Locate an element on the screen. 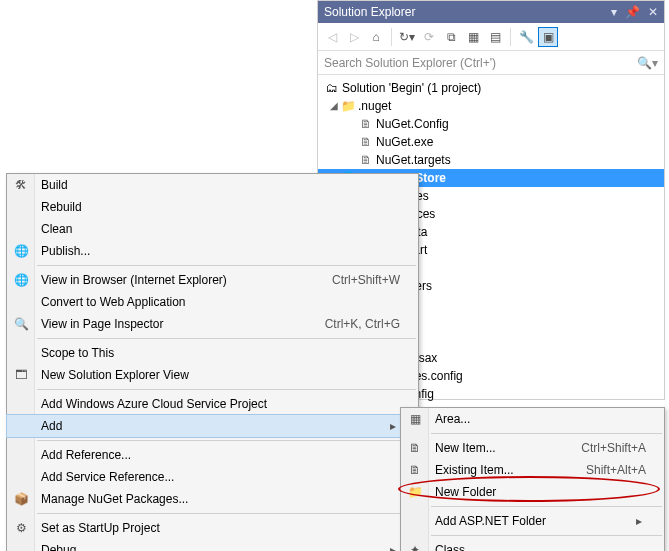 This screenshot has height=551, width=669. menu-scope: Scope to This is located at coordinates (212, 353).